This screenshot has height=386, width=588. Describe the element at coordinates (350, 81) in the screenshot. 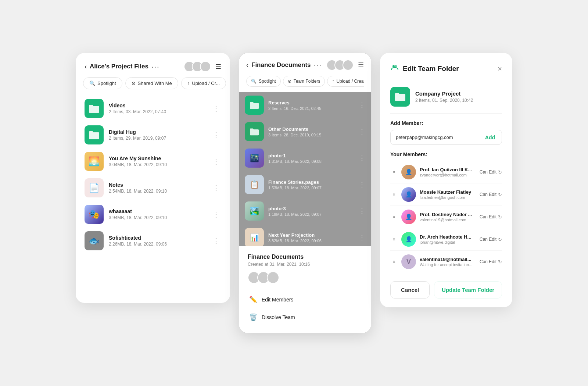

I see `tab-upload-label-middle: Upload / Creat...` at that location.